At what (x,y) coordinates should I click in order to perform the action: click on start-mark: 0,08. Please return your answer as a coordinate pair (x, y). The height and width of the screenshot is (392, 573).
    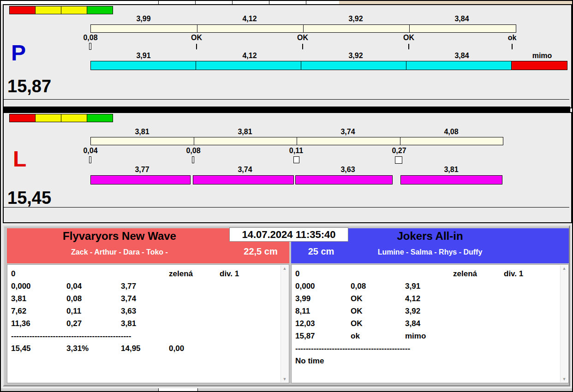
    Looking at the image, I should click on (90, 38).